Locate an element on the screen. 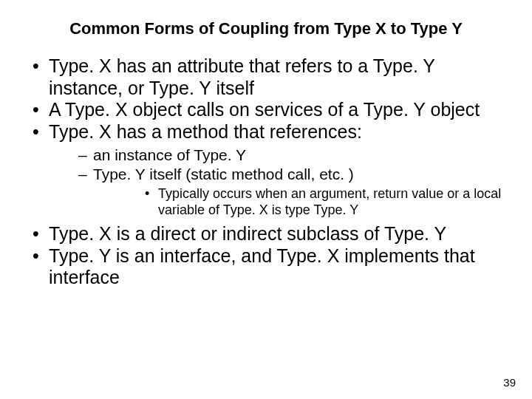 The width and height of the screenshot is (532, 399). bullet-text: an instance of Type. Y is located at coordinates (170, 155).